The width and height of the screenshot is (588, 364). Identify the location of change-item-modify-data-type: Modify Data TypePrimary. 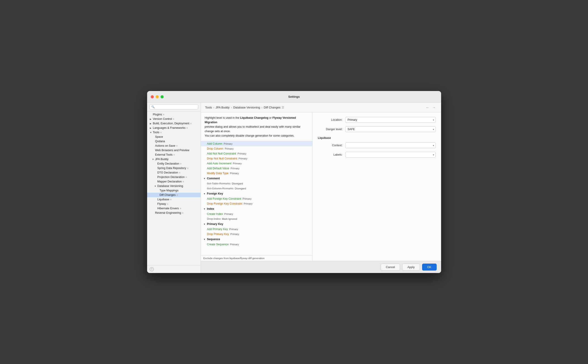
(257, 173).